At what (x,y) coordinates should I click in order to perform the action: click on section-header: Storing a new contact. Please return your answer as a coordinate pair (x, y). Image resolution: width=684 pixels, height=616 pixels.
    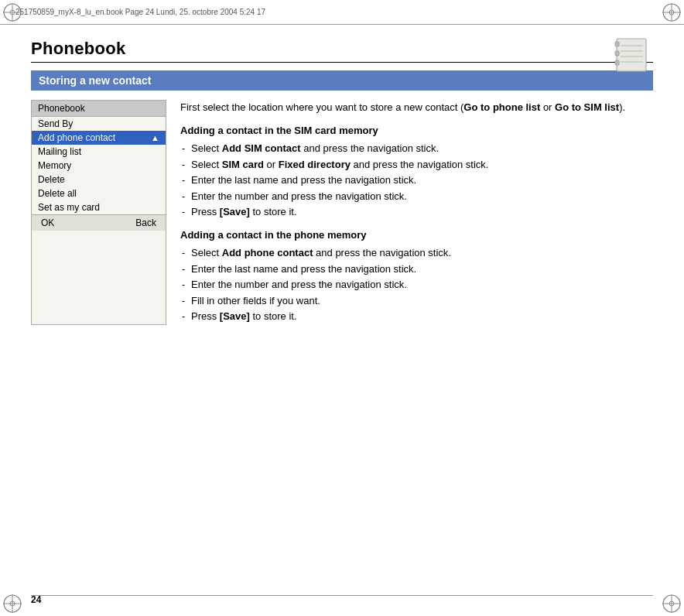
    Looking at the image, I should click on (342, 80).